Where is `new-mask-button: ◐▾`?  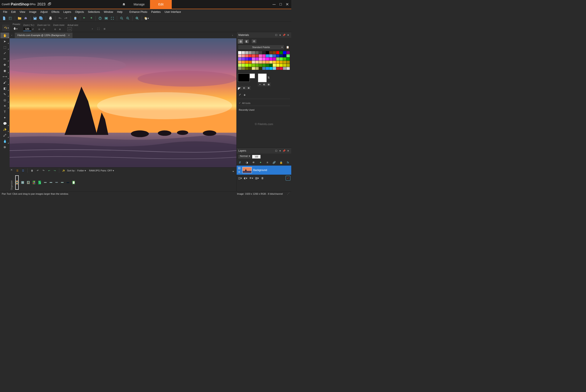 new-mask-button: ◐▾ is located at coordinates (246, 178).